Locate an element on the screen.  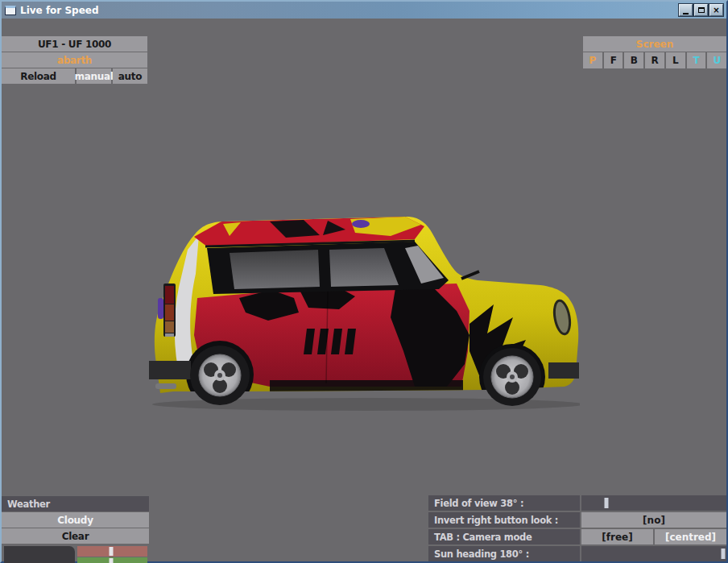
sun-heading-slider is located at coordinates (654, 554).